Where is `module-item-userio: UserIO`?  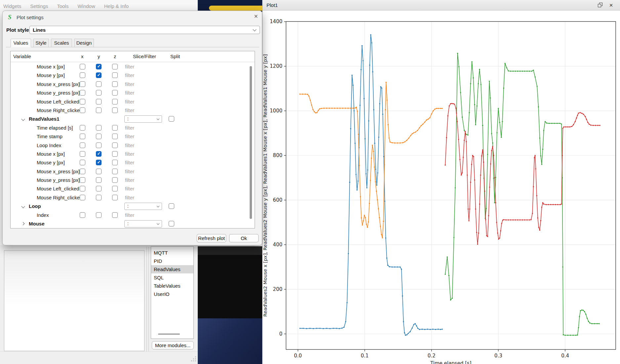
module-item-userio: UserIO is located at coordinates (172, 294).